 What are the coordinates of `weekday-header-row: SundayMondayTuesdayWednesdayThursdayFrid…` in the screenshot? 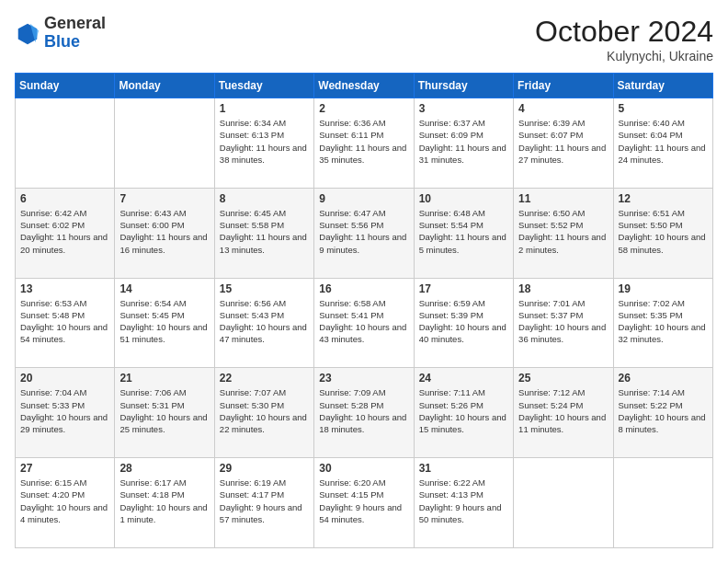 It's located at (364, 86).